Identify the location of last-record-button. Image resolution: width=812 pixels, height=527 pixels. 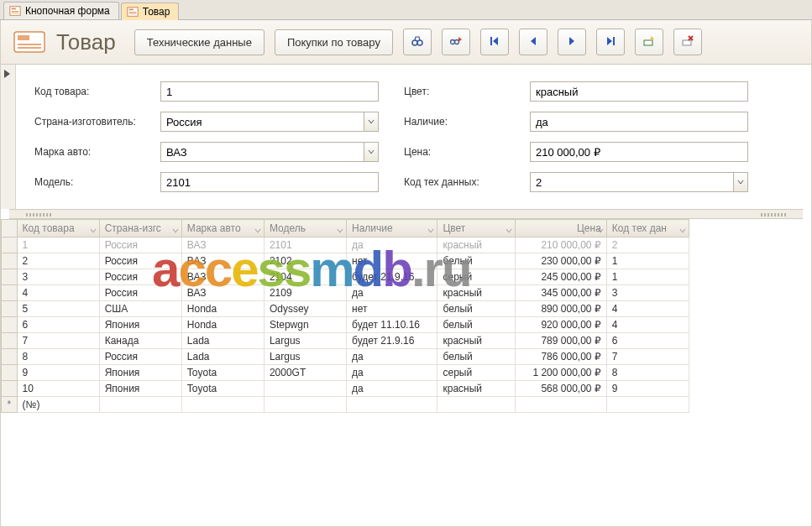
(610, 42).